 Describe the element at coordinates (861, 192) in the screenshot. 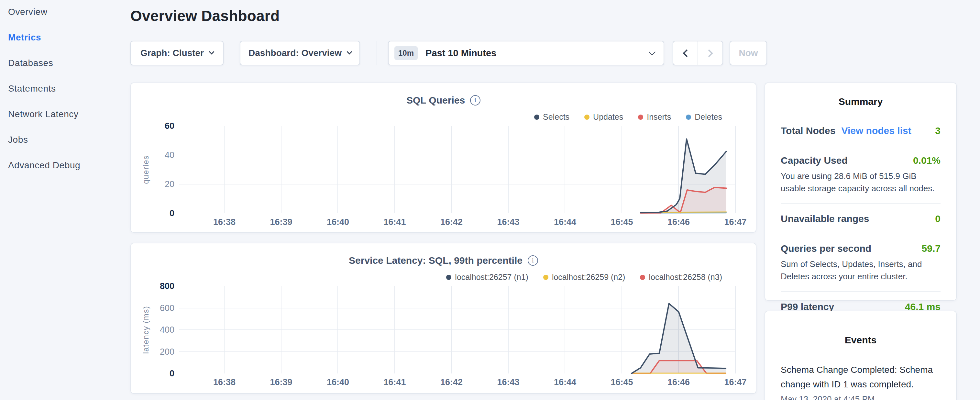

I see `summary-panel: Summary Total Nodes View nodes list 3 Ca…` at that location.